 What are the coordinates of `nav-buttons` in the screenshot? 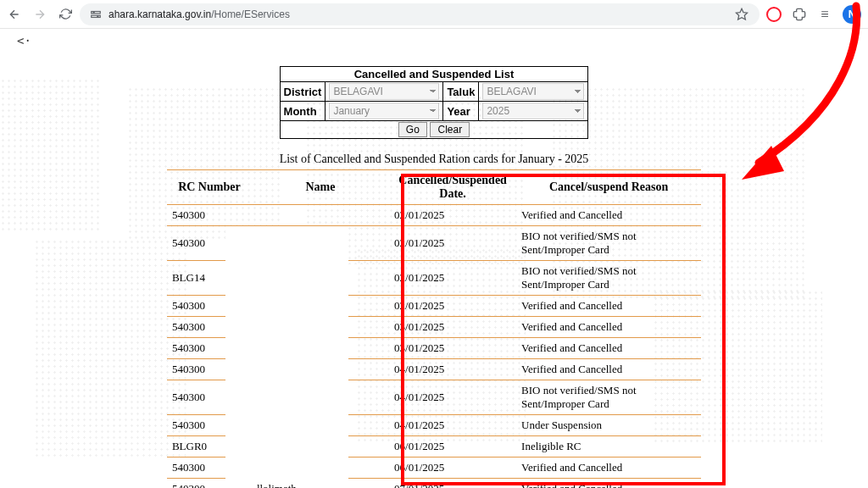 It's located at (40, 14).